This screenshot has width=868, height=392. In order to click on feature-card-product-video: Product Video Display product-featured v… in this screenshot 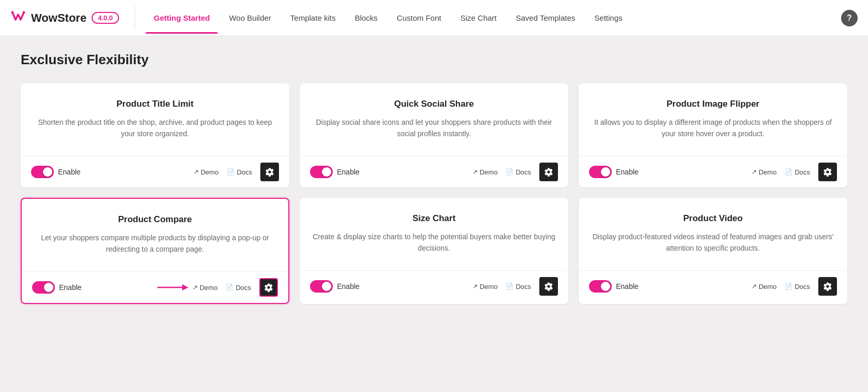, I will do `click(713, 251)`.